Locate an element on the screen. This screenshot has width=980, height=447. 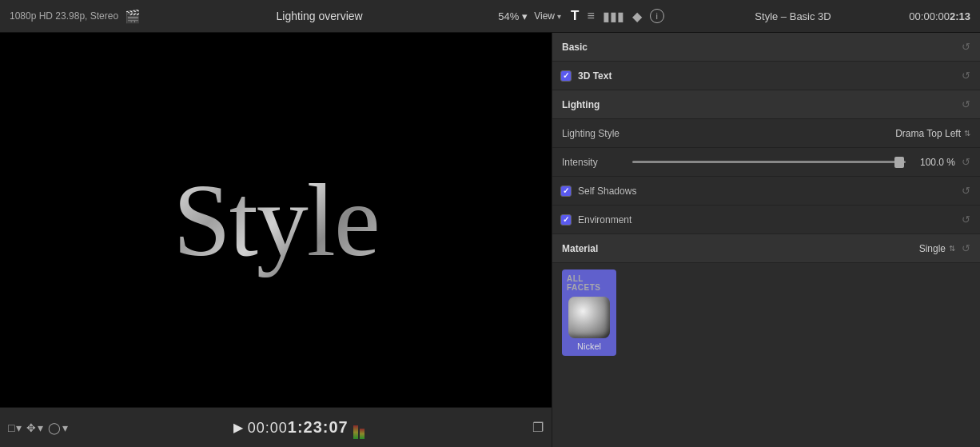
select-chevron-icon: ▾ is located at coordinates (40, 428).